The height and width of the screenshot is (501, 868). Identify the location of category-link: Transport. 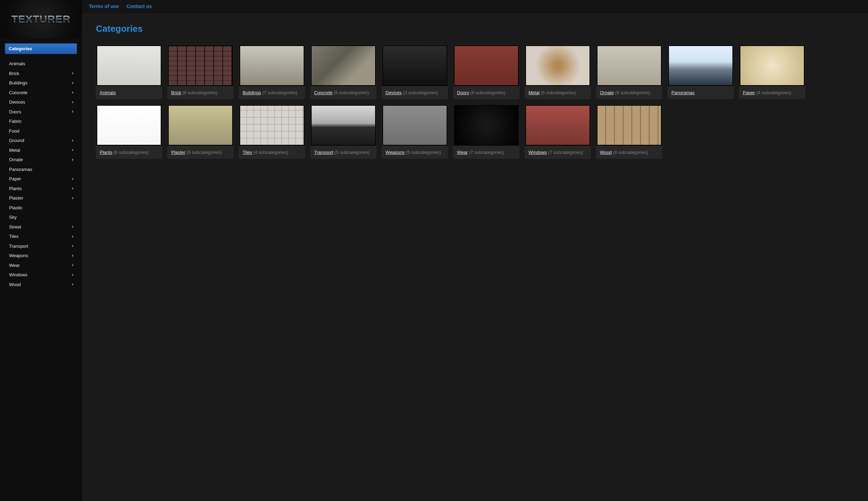
(323, 152).